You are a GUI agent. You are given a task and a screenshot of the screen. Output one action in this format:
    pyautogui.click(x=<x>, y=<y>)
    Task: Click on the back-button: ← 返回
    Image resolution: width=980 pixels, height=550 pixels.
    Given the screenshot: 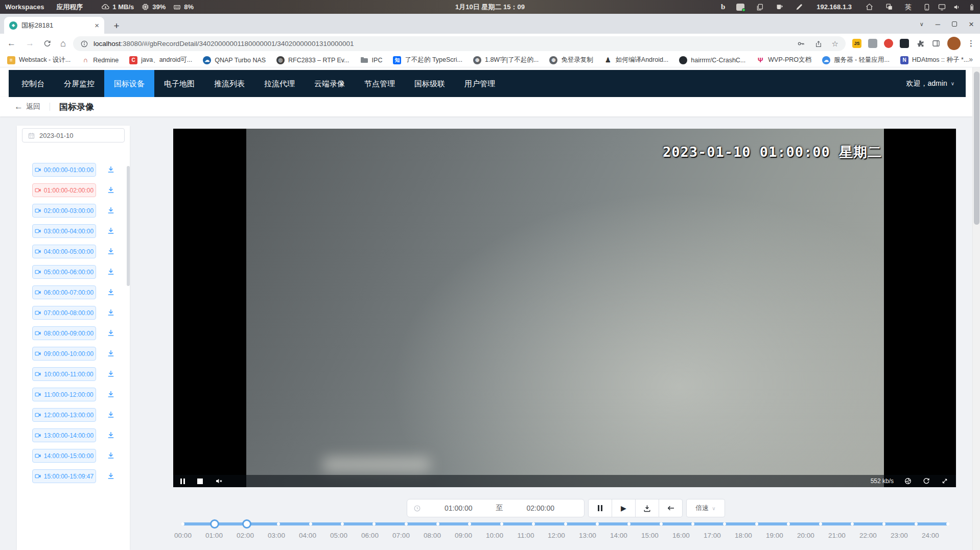 What is the action you would take?
    pyautogui.click(x=28, y=107)
    